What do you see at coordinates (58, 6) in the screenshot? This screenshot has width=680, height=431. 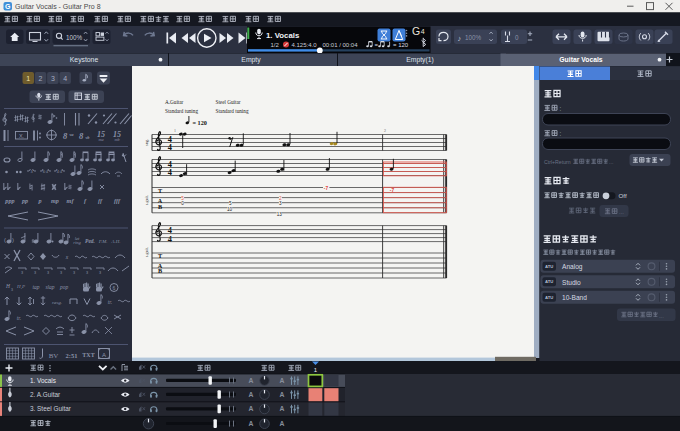 I see `svg-text: Guitar Vocals - Guitar Pro 8` at bounding box center [58, 6].